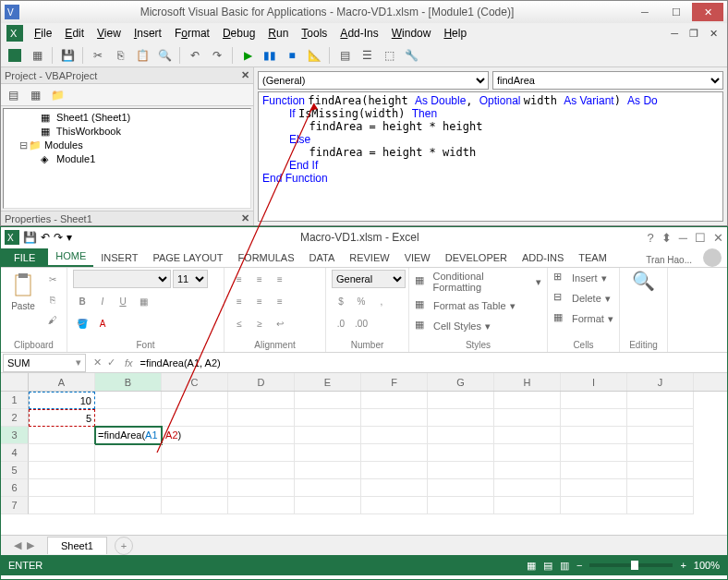 The width and height of the screenshot is (728, 580). What do you see at coordinates (164, 55) in the screenshot?
I see `find-icon: 🔍` at bounding box center [164, 55].